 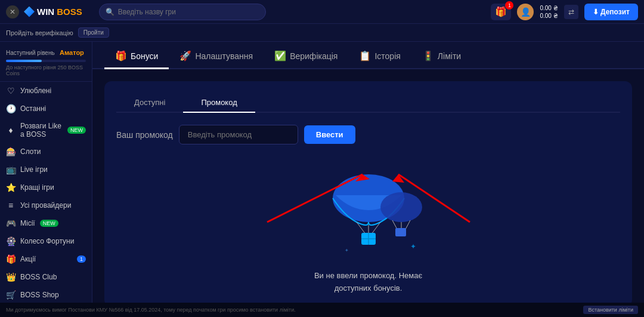 What do you see at coordinates (137, 57) in the screenshot?
I see `tab-bonuses: 🎁 Бонуси` at bounding box center [137, 57].